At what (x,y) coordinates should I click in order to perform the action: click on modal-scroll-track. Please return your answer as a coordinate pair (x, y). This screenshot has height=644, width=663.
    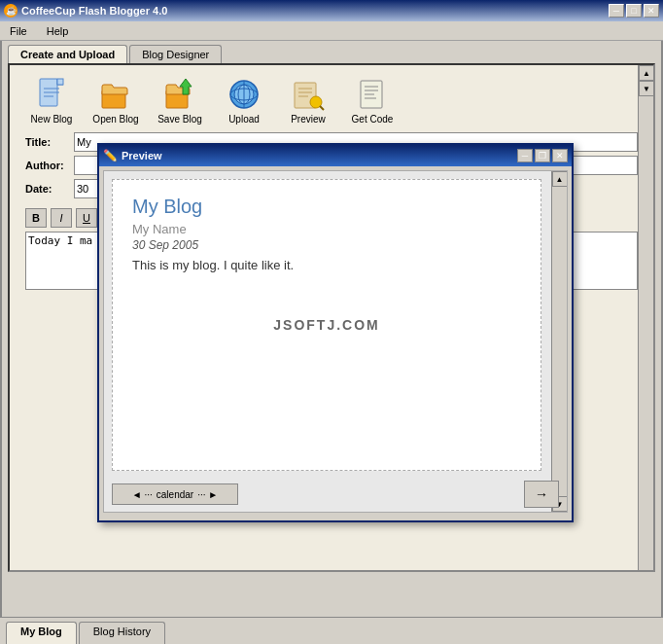
    Looking at the image, I should click on (560, 341).